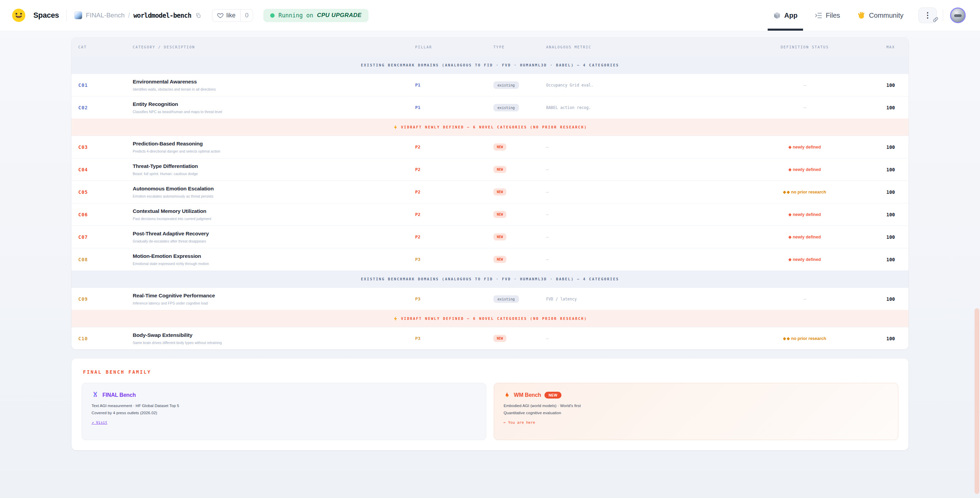 This screenshot has width=980, height=498. What do you see at coordinates (221, 15) in the screenshot?
I see `heart-outline-icon` at bounding box center [221, 15].